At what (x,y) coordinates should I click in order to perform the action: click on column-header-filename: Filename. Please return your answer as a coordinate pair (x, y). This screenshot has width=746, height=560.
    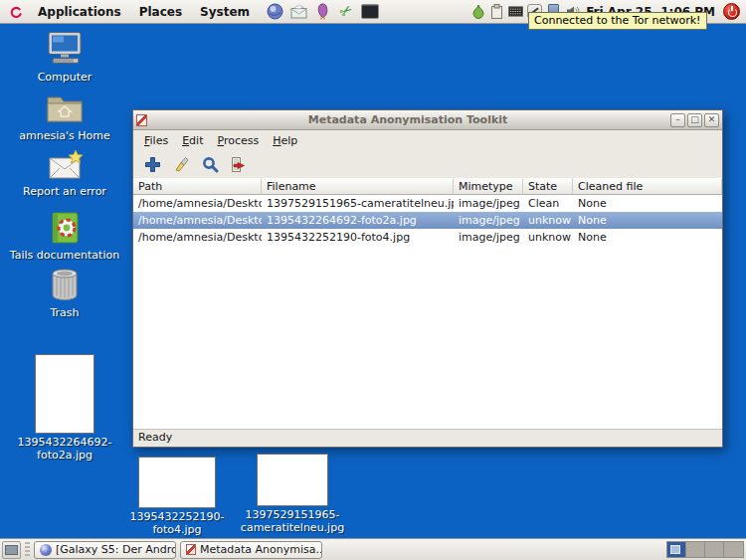
    Looking at the image, I should click on (358, 187).